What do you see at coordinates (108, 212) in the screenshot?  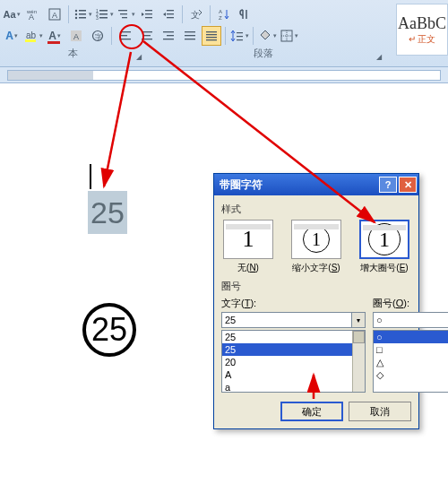 I see `selected-text-25: 25` at bounding box center [108, 212].